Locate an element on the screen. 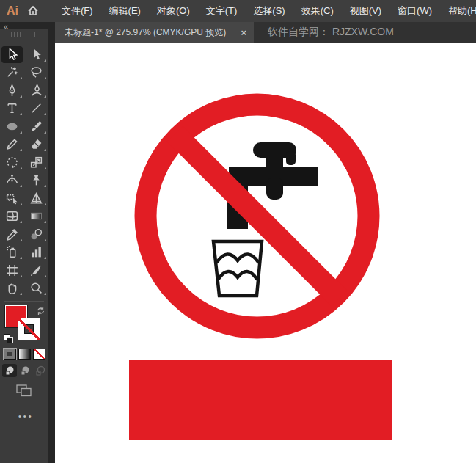 This screenshot has width=476, height=463. menu-object: 对象(O) is located at coordinates (173, 11).